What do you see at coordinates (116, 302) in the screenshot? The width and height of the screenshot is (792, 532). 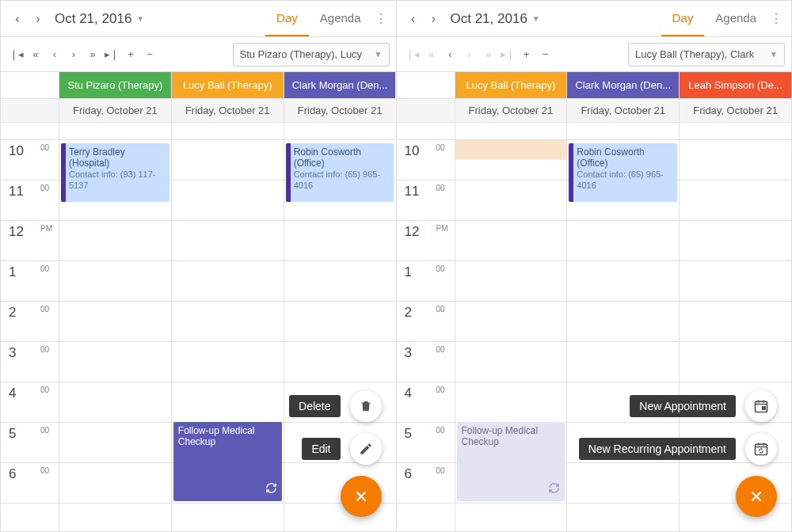 I see `resource-column: Stu Pizaro (Therapy) Friday, October 21 …` at bounding box center [116, 302].